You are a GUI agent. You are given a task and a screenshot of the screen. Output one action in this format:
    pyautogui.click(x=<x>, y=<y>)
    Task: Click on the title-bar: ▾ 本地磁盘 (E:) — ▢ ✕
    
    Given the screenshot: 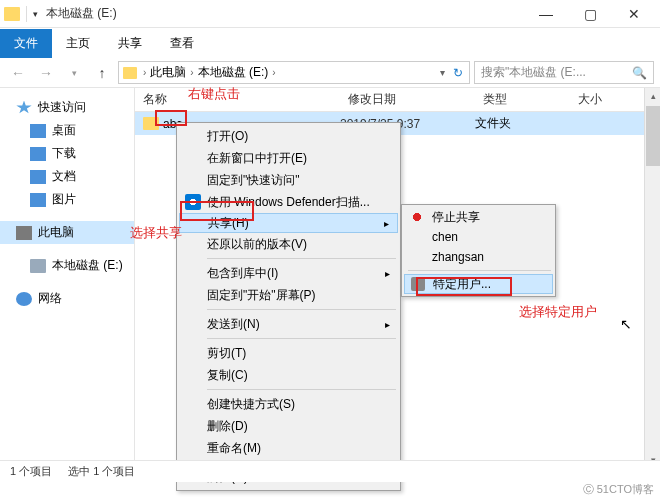 What is the action you would take?
    pyautogui.click(x=330, y=14)
    